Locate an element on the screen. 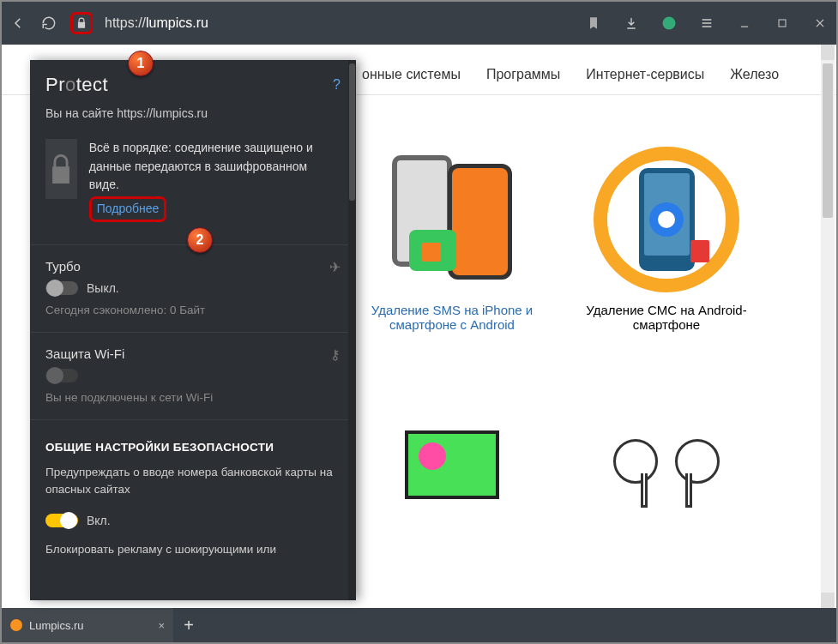  wifi-msg: Вы не подключены к сети Wi-Fi is located at coordinates (193, 401).